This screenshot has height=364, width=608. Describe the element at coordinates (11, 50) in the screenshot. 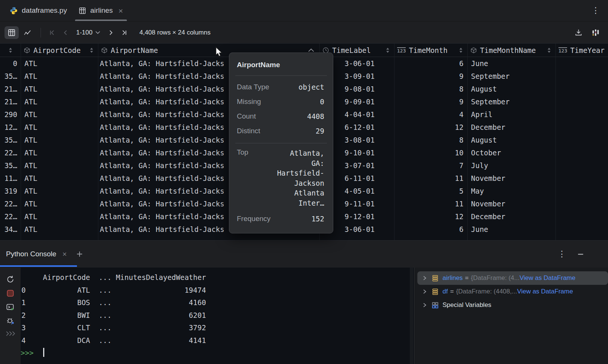

I see `column-header-index` at that location.